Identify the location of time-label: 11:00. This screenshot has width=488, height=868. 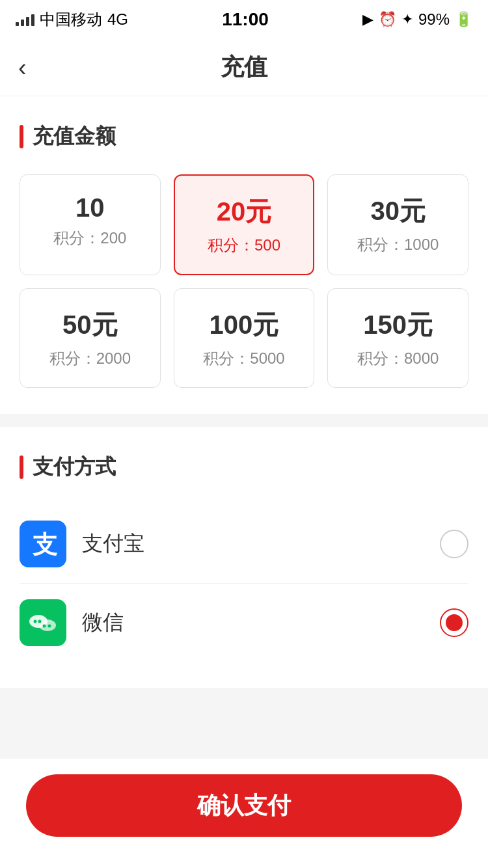
(245, 20).